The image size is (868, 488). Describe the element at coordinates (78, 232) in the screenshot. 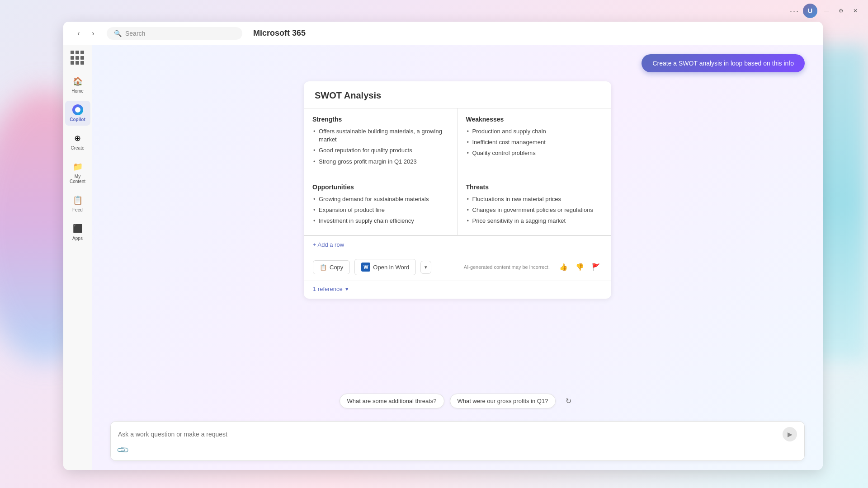

I see `sidebar-item-apps: ⬛ Apps` at that location.